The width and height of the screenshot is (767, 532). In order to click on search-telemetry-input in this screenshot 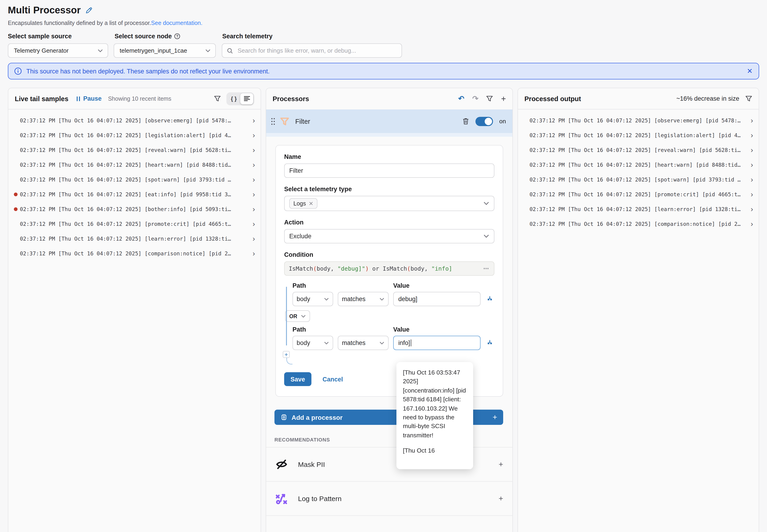, I will do `click(317, 51)`.